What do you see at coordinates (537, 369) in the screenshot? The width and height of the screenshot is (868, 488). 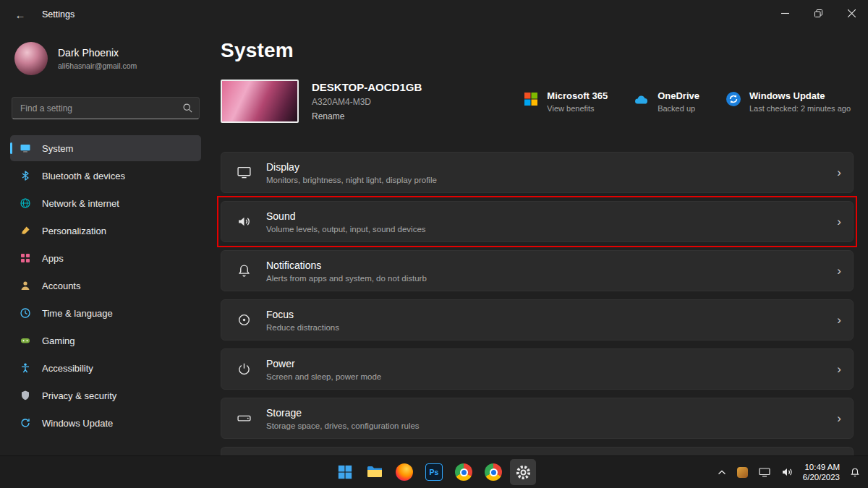 I see `card-power: Power Screen and sleep, power mode ›` at bounding box center [537, 369].